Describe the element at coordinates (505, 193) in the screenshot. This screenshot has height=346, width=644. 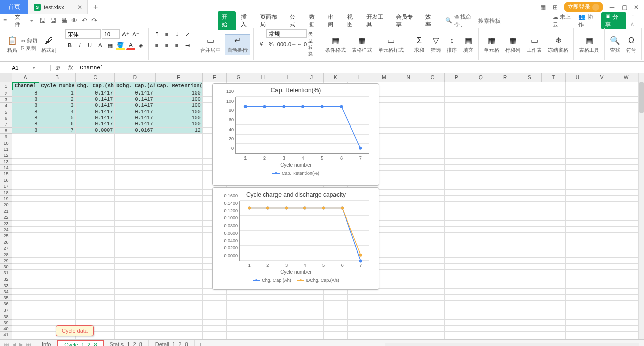
I see `cell-R18` at that location.